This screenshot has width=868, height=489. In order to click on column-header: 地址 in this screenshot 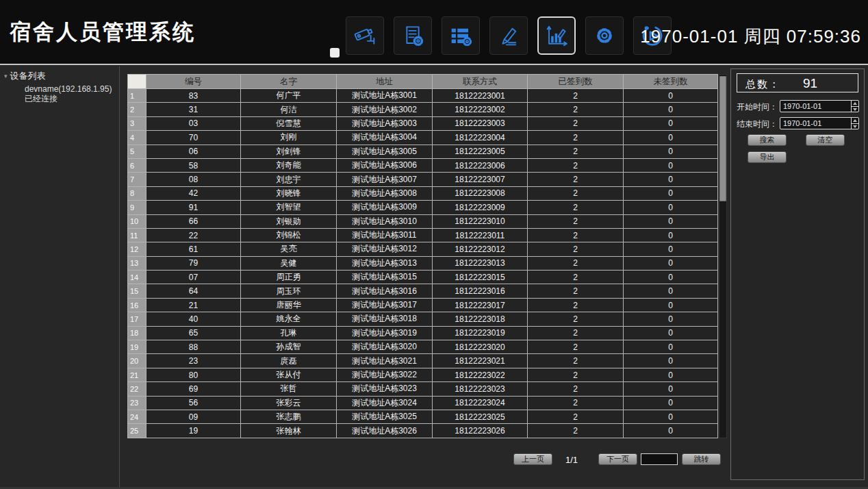, I will do `click(385, 82)`.